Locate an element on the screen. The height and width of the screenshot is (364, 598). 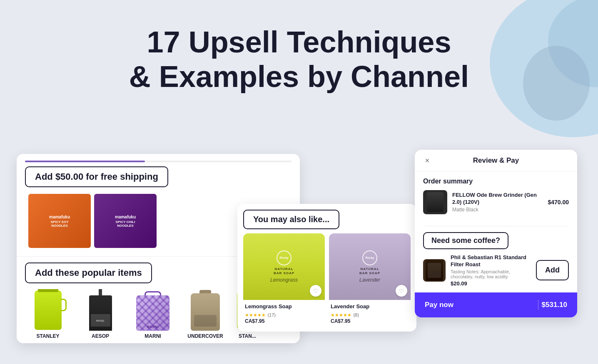
lavender-soap-info: Lavender Soap ★★★★★ (8) CA$7.95 is located at coordinates (370, 313).